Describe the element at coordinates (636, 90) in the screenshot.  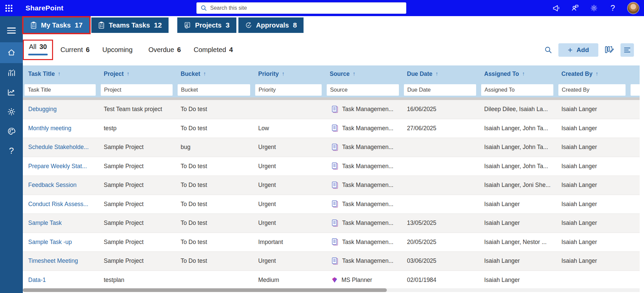
I see `filter-input-cutoff` at that location.